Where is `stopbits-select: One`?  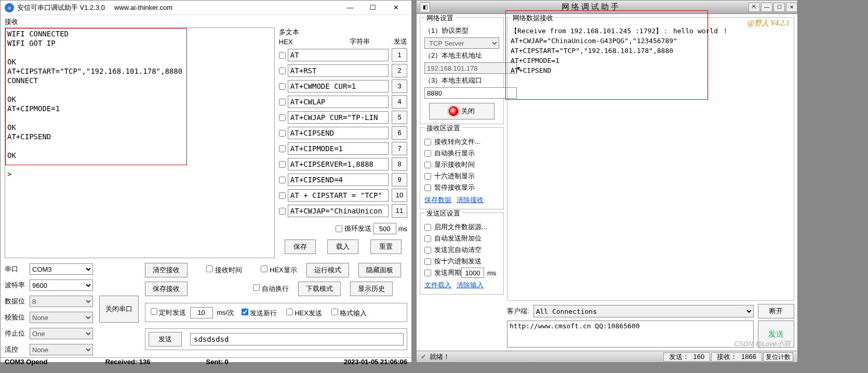
stopbits-select: One is located at coordinates (61, 334).